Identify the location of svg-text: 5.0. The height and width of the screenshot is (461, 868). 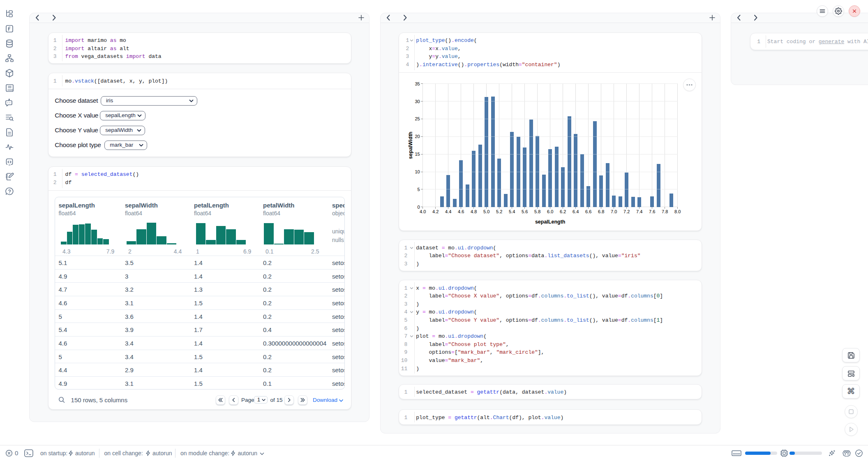
(487, 212).